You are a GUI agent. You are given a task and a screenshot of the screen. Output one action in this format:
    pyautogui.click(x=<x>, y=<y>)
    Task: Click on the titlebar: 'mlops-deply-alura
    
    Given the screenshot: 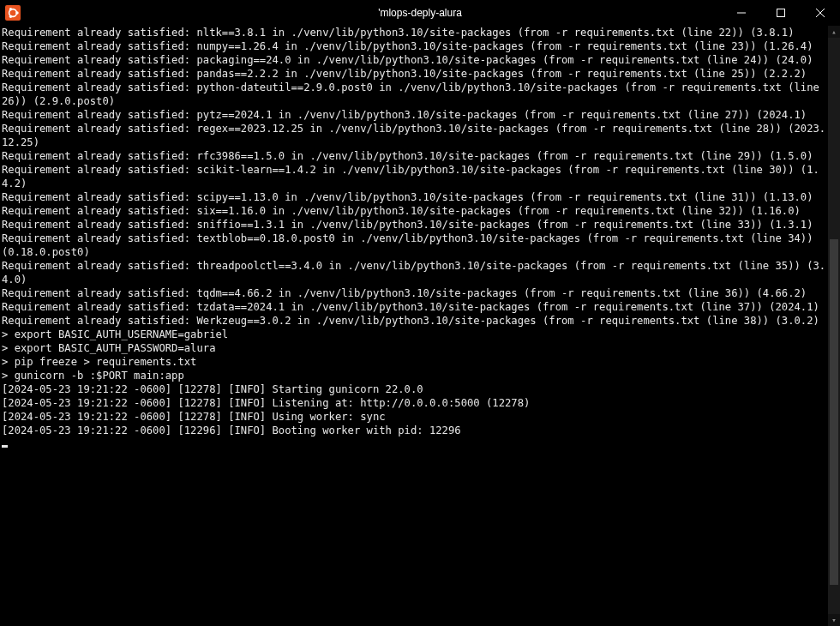 What is the action you would take?
    pyautogui.click(x=420, y=13)
    